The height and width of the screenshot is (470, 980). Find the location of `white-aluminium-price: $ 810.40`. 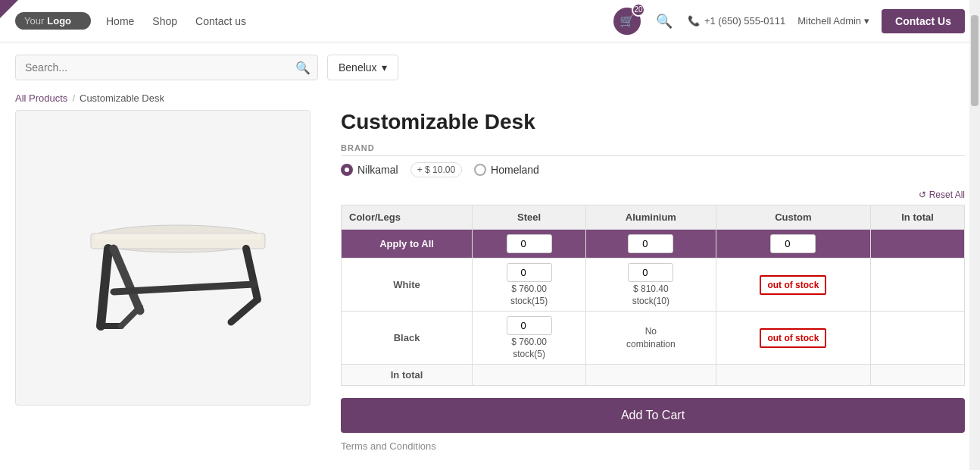

white-aluminium-price: $ 810.40 is located at coordinates (651, 289).